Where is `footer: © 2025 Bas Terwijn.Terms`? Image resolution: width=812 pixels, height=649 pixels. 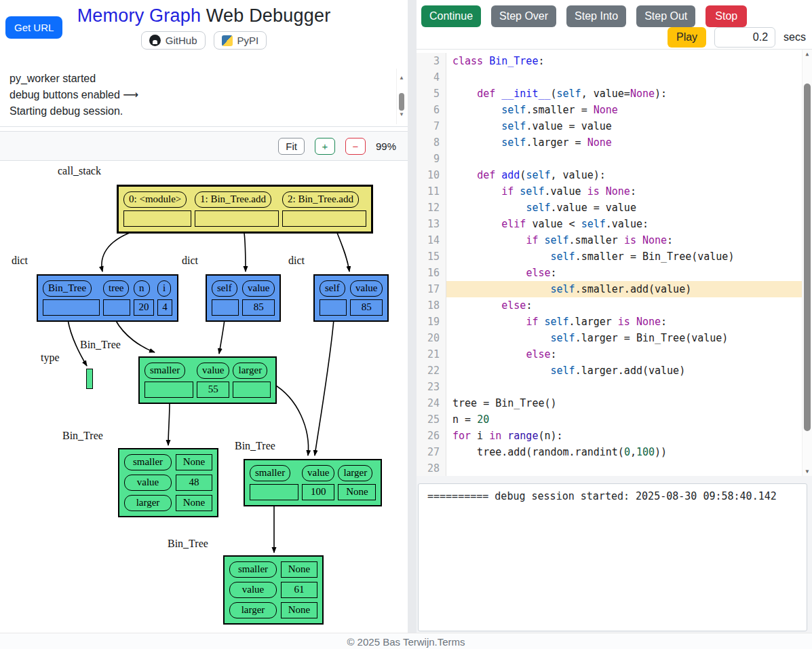 footer: © 2025 Bas Terwijn.Terms is located at coordinates (406, 641).